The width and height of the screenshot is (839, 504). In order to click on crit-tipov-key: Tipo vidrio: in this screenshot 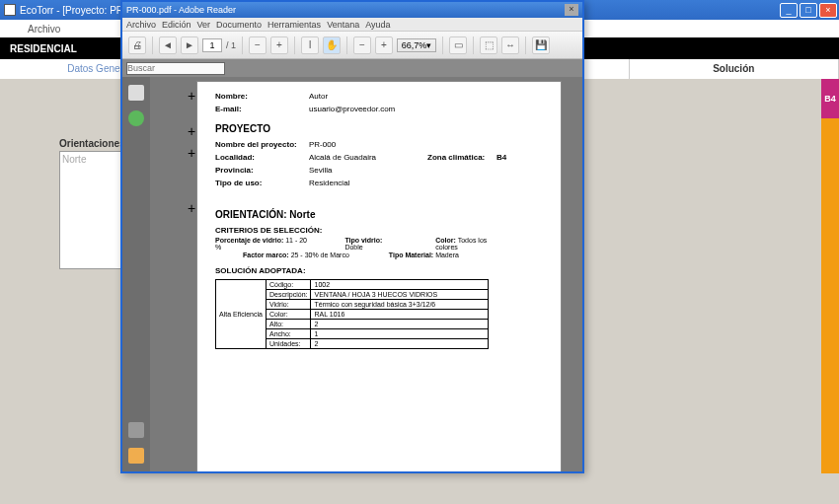, I will do `click(363, 241)`.